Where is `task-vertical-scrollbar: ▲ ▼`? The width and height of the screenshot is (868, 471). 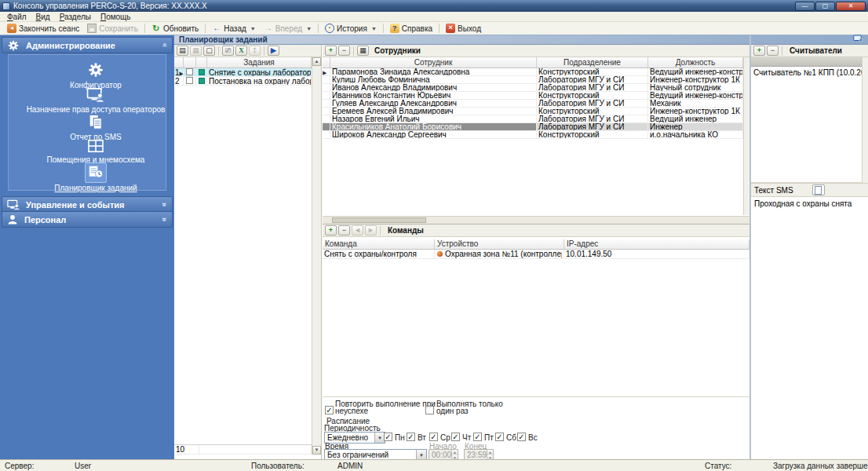 task-vertical-scrollbar: ▲ ▼ is located at coordinates (316, 256).